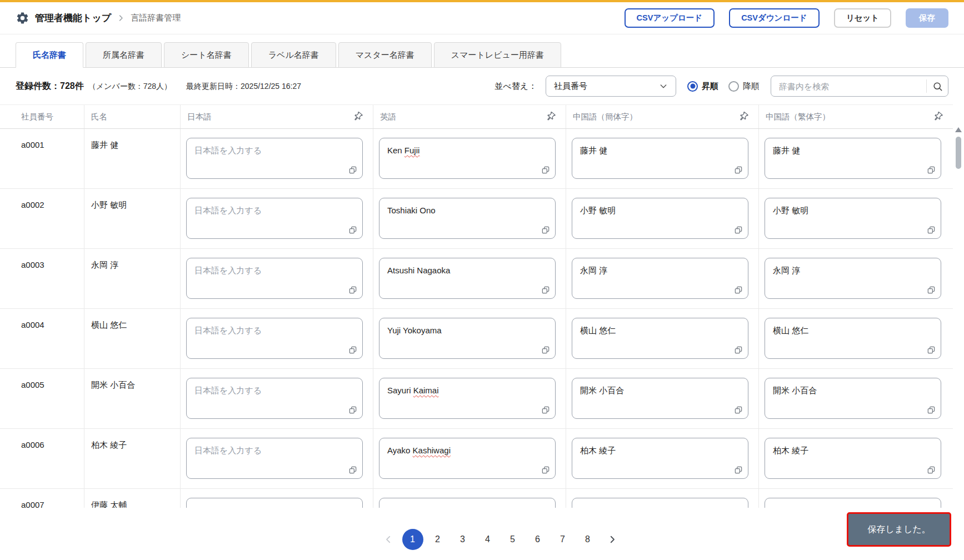 This screenshot has height=560, width=964. Describe the element at coordinates (853, 218) in the screenshot. I see `chinese-traditional-textbox: 小野 敏明` at that location.